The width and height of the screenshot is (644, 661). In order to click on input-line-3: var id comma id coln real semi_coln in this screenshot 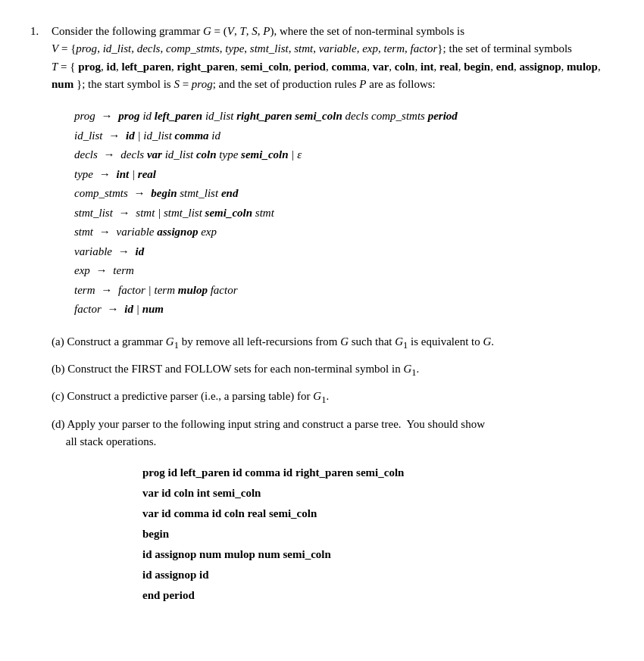, I will do `click(378, 513)`.